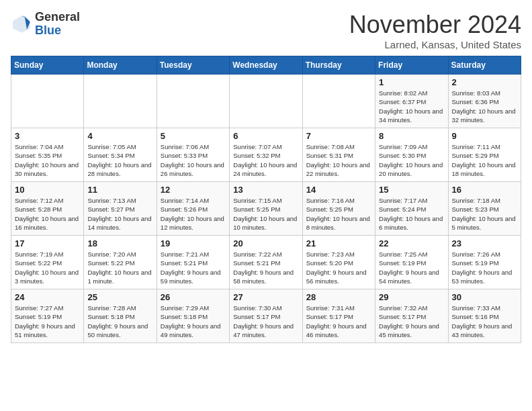  I want to click on day-info: Sunrise: 7:14 AM Sunset: 5:26 PM Dayligh…, so click(193, 214).